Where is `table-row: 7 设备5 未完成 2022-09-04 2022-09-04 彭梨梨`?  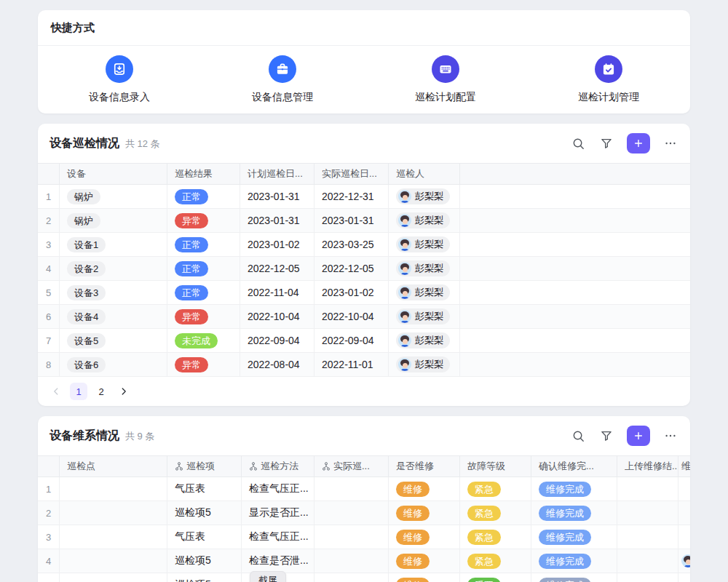
table-row: 7 设备5 未完成 2022-09-04 2022-09-04 彭梨梨 is located at coordinates (364, 340).